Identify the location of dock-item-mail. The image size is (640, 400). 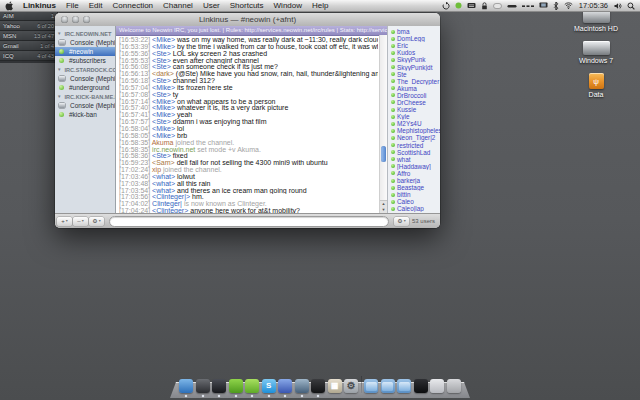
(302, 386).